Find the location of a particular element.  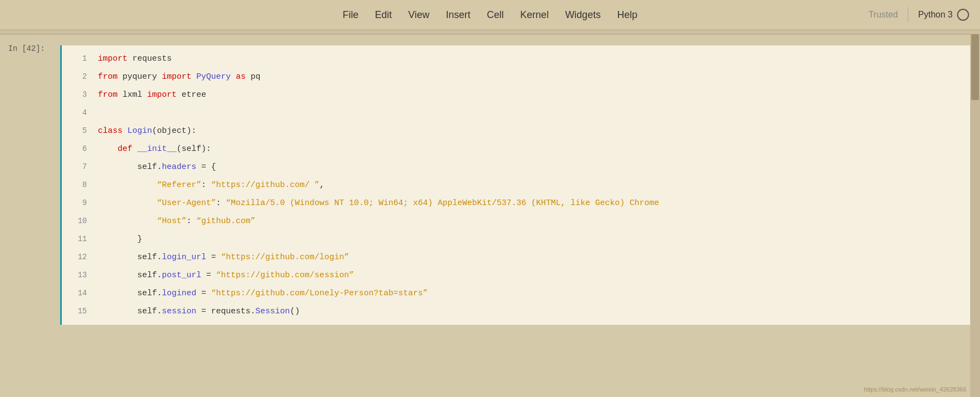

menu-widgets: Widgets is located at coordinates (583, 15).